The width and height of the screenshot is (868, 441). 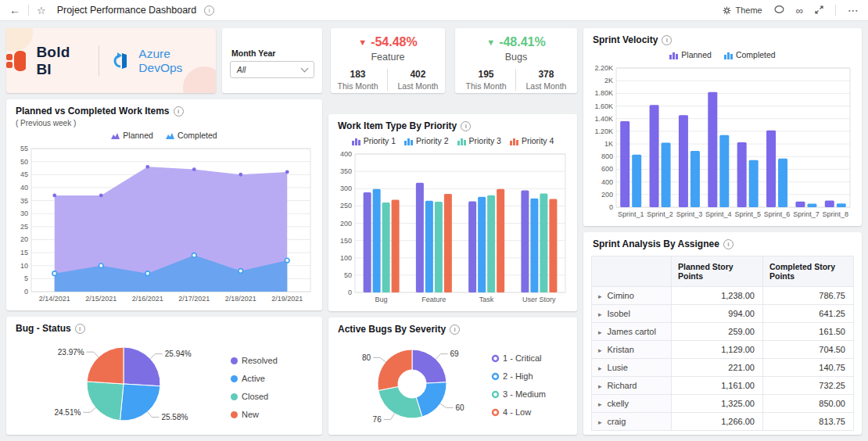 I want to click on area-chart: 05101520253035404550552/14/20212/15/2021…, so click(x=164, y=224).